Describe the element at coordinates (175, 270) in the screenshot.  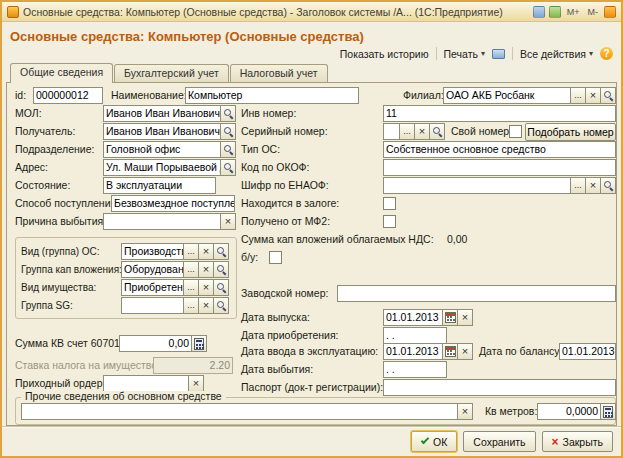
I see `cap-invest-group-field: Оборудование ... ×` at that location.